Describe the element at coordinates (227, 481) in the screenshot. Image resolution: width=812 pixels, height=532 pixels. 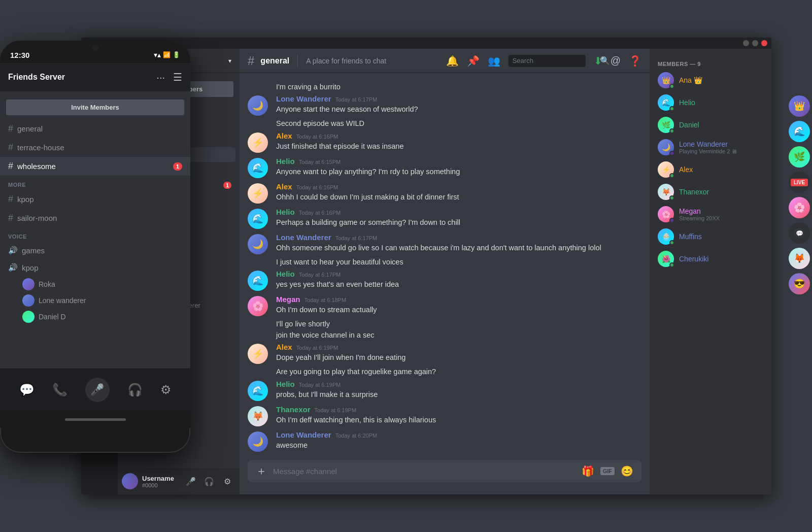
I see `settings-btn: ⚙` at that location.